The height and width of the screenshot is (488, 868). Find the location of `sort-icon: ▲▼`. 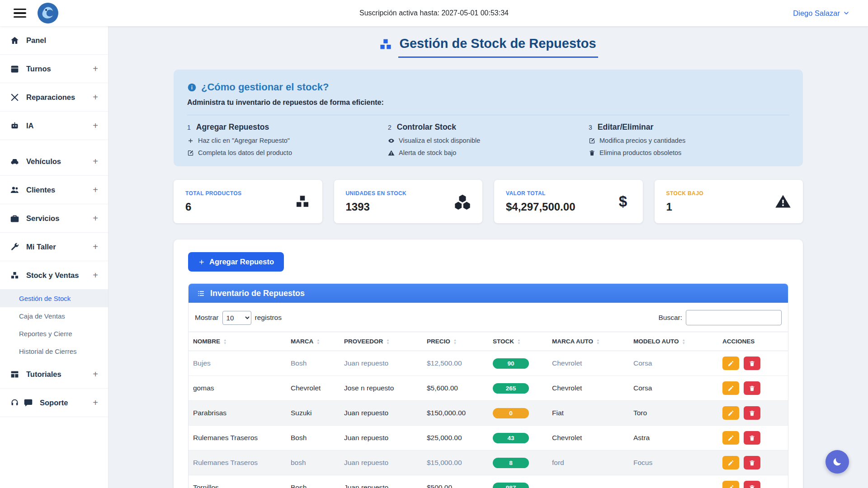

sort-icon: ▲▼ is located at coordinates (225, 342).